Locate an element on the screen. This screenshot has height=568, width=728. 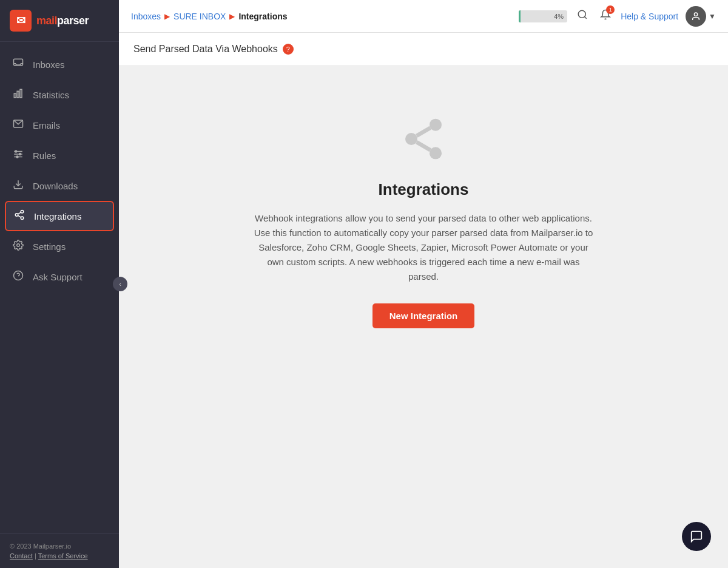
breadcrumb: Inboxes ▶ SURE INBOX ▶ Integrations is located at coordinates (323, 16).